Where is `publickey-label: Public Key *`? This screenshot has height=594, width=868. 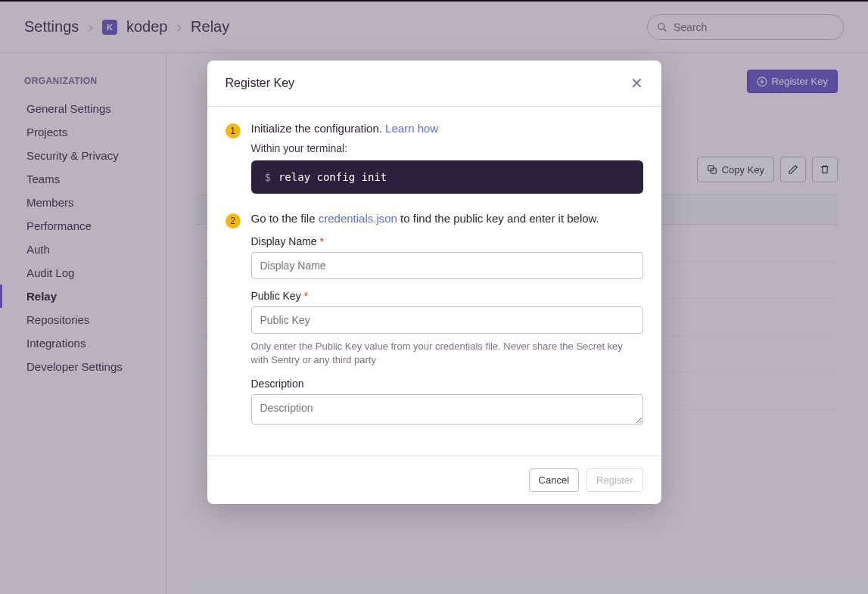 publickey-label: Public Key * is located at coordinates (447, 296).